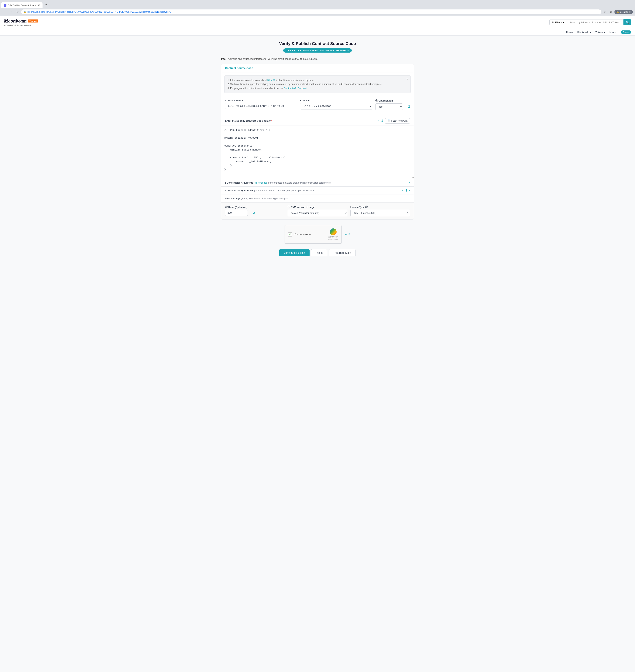  I want to click on compiler-badge: Compiler Type: SINGLE FILE / CONCATENANT…, so click(318, 50).